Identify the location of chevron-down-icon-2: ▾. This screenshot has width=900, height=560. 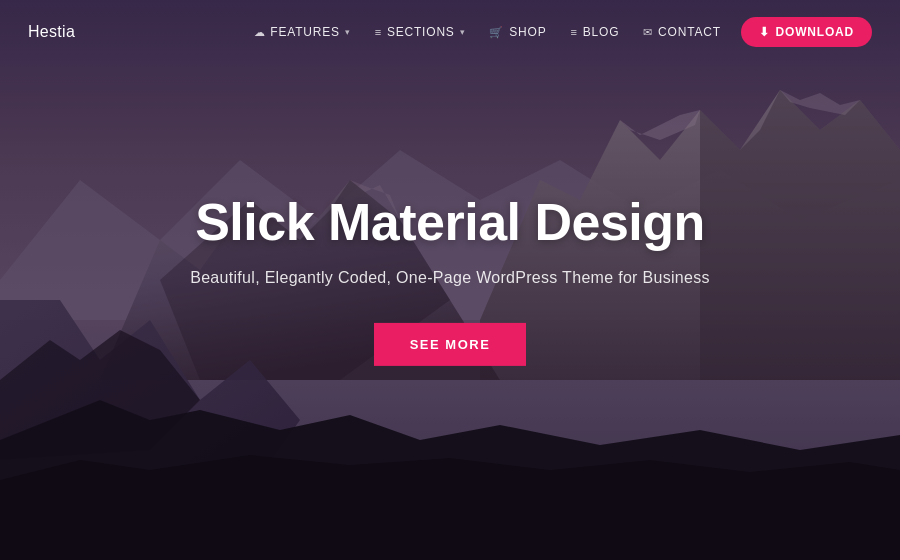
(463, 32).